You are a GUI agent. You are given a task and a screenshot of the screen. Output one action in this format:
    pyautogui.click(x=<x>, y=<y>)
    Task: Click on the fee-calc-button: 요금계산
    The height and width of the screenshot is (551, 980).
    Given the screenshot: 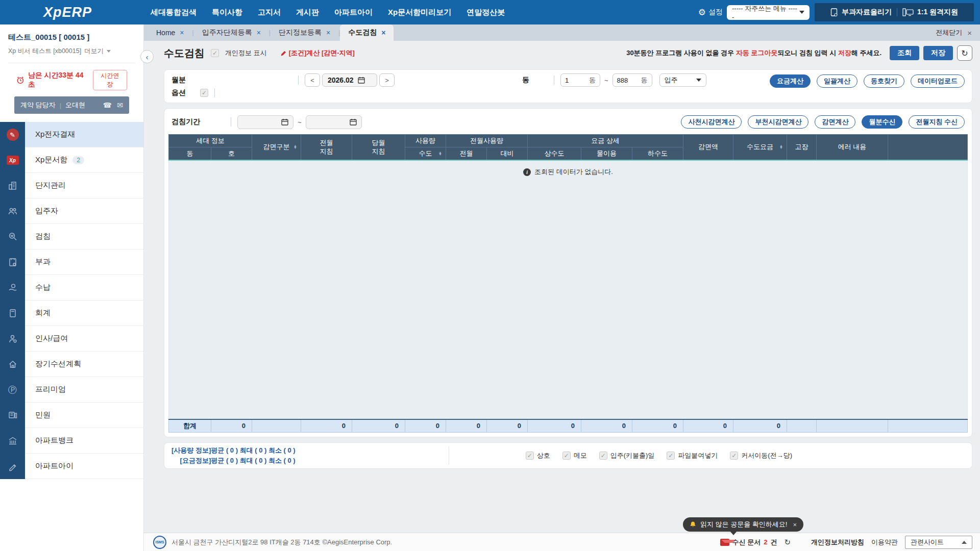 What is the action you would take?
    pyautogui.click(x=790, y=81)
    